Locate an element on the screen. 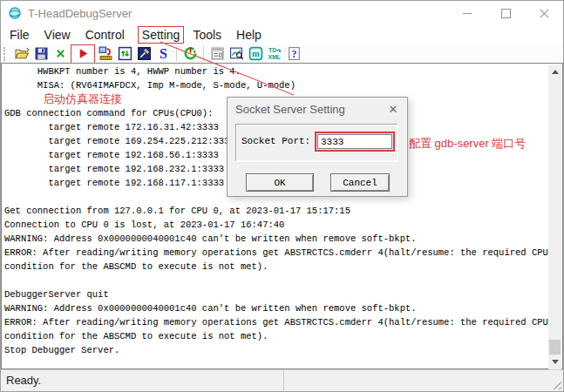 The height and width of the screenshot is (392, 564). socket-server-setting-dialog: Socket Server Setting ✕ Socket Port: OK … is located at coordinates (317, 146).